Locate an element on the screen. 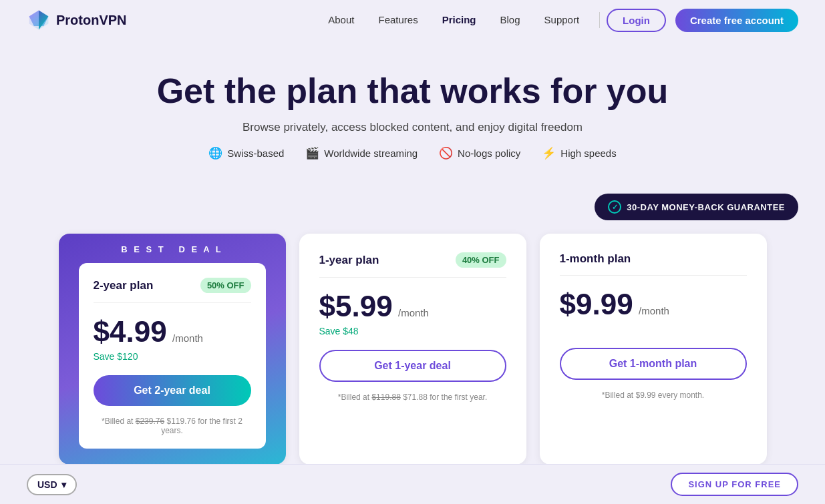 Image resolution: width=825 pixels, height=504 pixels. footer-bar: USD ▾ SIGN UP FOR FREE is located at coordinates (413, 484).